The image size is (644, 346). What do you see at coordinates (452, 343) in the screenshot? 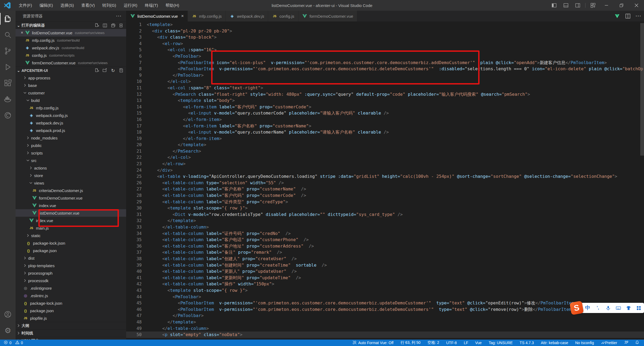
I see `status-item-UTF-8: UTF-8` at bounding box center [452, 343].